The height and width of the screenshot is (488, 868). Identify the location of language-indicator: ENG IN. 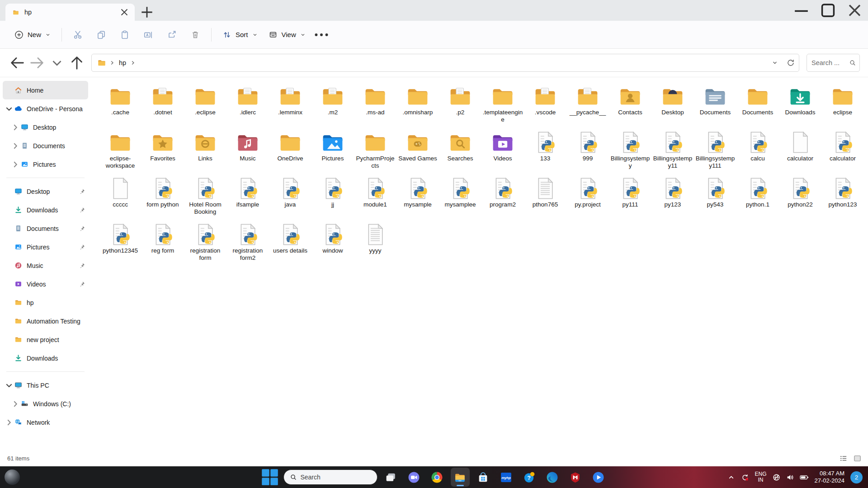
(760, 477).